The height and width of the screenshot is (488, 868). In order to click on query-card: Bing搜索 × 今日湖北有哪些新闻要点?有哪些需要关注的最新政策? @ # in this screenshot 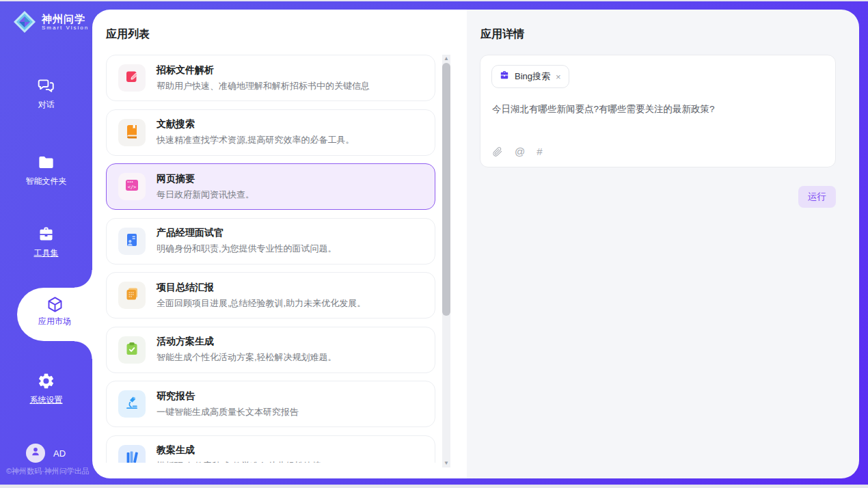, I will do `click(657, 111)`.